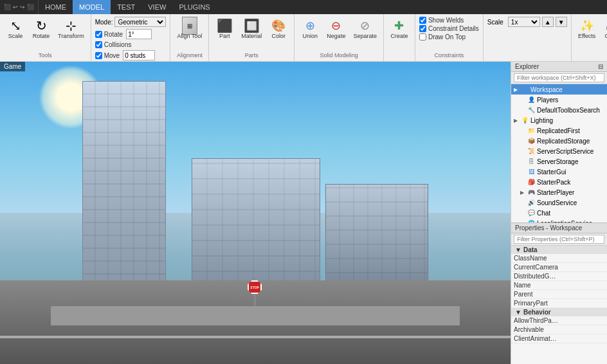  Describe the element at coordinates (559, 172) in the screenshot. I see `tree-item-starter-gui: 🖼 StarterGui` at that location.